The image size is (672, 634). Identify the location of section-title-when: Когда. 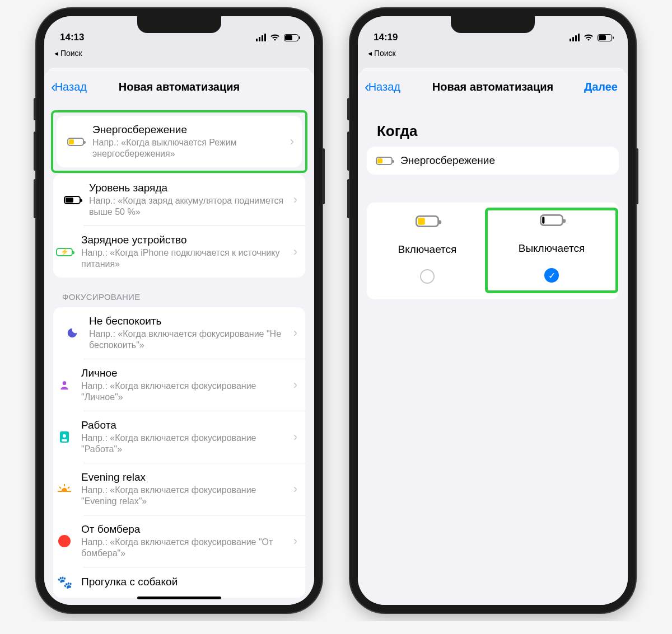
(493, 130).